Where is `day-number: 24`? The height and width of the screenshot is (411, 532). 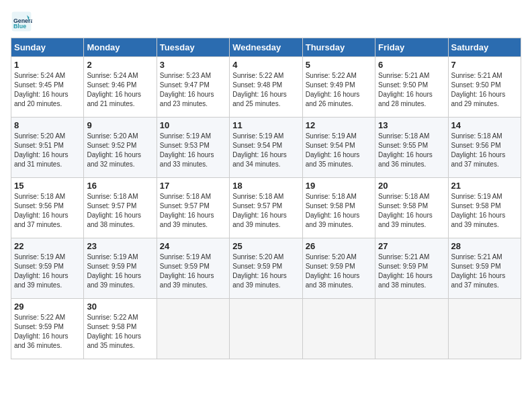 day-number: 24 is located at coordinates (193, 246).